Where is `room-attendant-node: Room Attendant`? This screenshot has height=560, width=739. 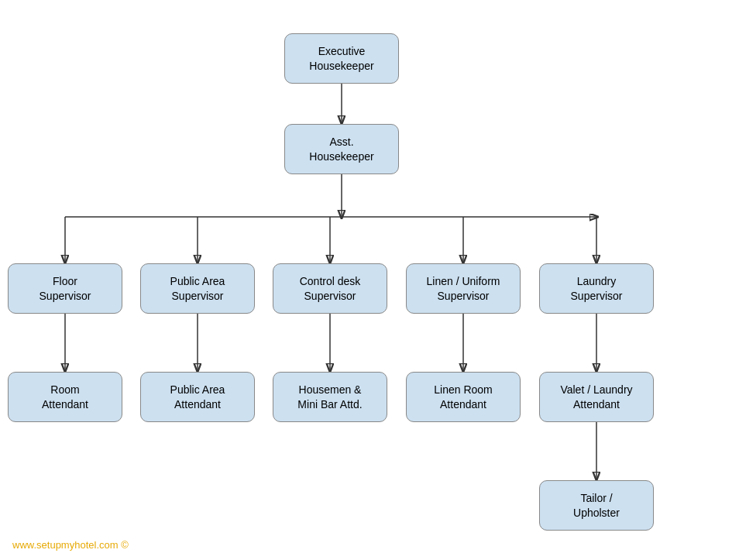
room-attendant-node: Room Attendant is located at coordinates (65, 397).